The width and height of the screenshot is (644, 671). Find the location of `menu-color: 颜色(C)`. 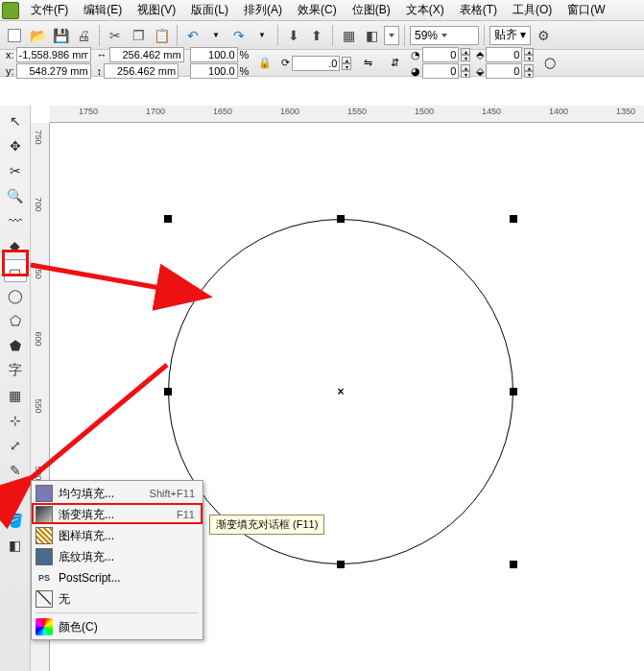

menu-color: 颜色(C) is located at coordinates (117, 627).